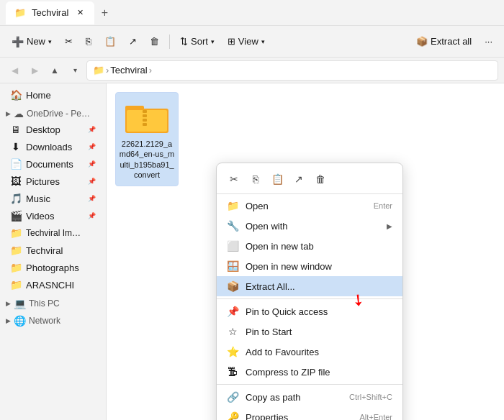  I want to click on context-menu-toolbar: ✂ ⎘ 📋 ↗ 🗑, so click(310, 180).